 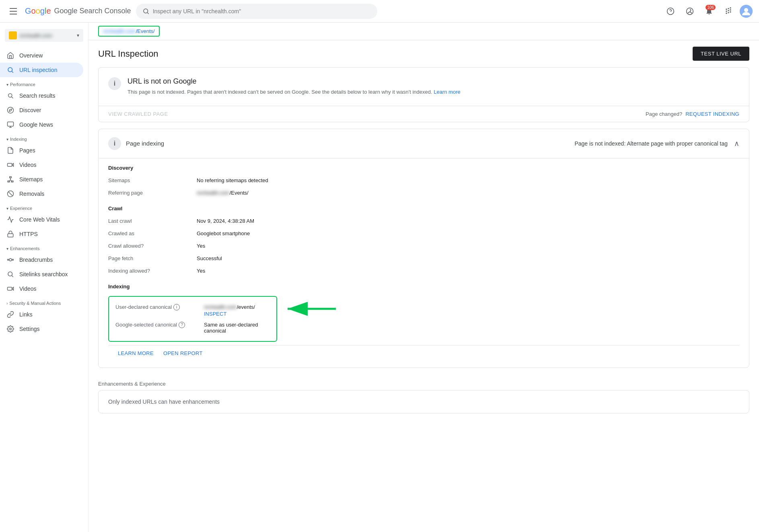 I want to click on status-description: This page is not indexed. Pages that are…, so click(x=294, y=92).